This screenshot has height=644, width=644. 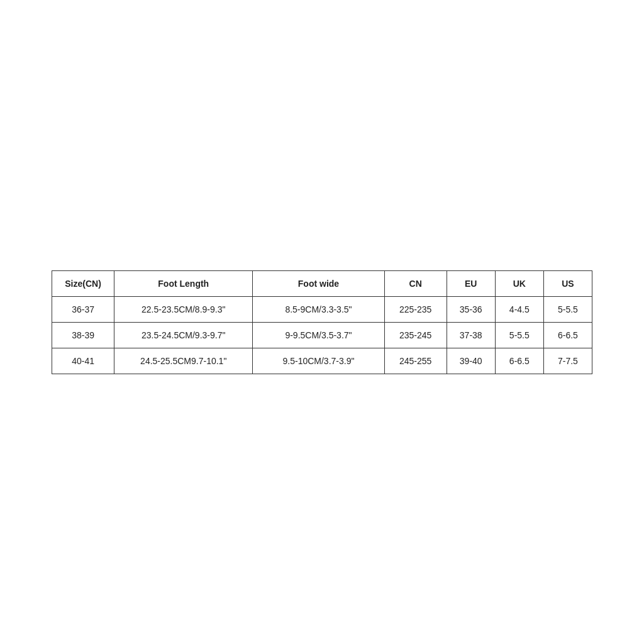 I want to click on header-eu: EU, so click(x=470, y=283).